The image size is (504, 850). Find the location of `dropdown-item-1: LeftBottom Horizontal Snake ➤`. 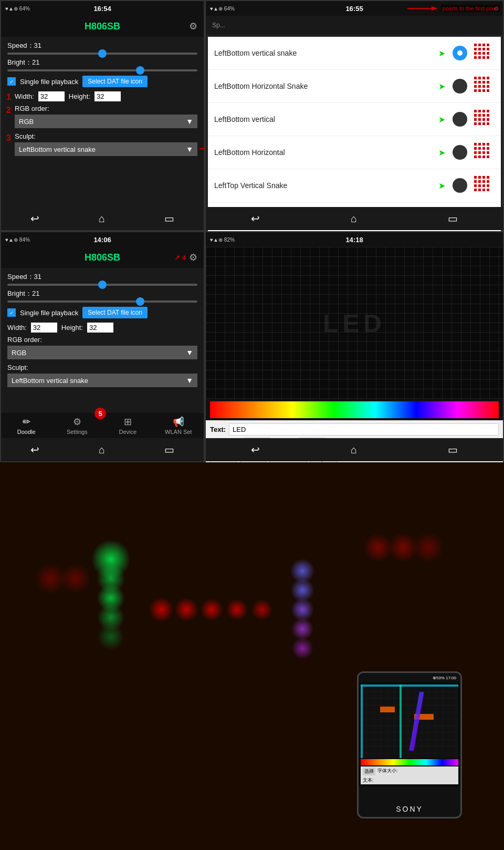

dropdown-item-1: LeftBottom Horizontal Snake ➤ is located at coordinates (354, 86).